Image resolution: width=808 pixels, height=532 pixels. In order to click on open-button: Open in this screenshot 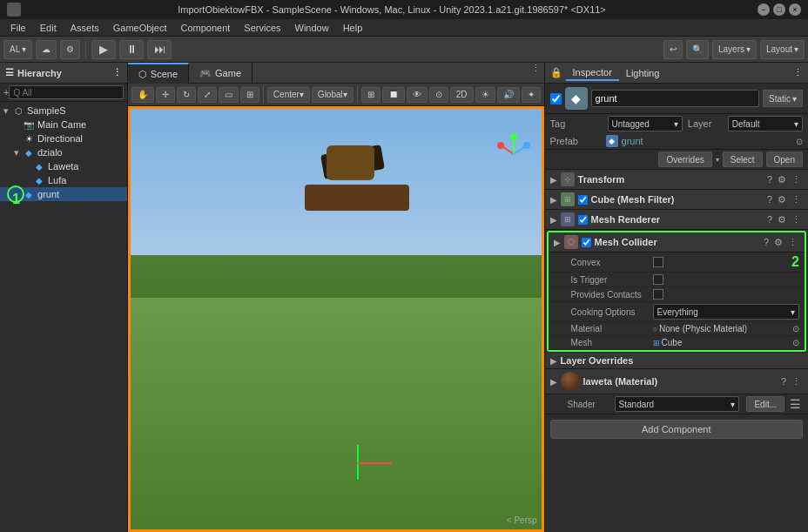, I will do `click(784, 159)`.